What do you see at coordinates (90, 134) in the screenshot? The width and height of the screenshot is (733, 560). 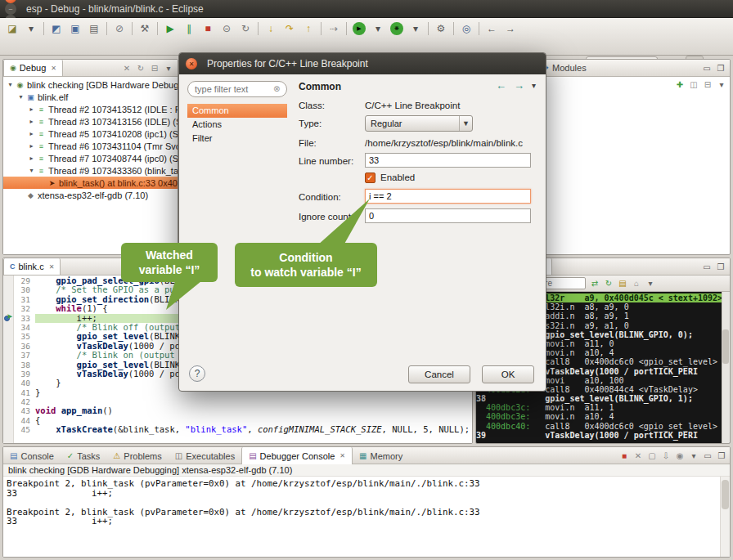 I see `debug-tree-item: ▸≡Thread #5 1073410208 (ipc1) (Susp` at bounding box center [90, 134].